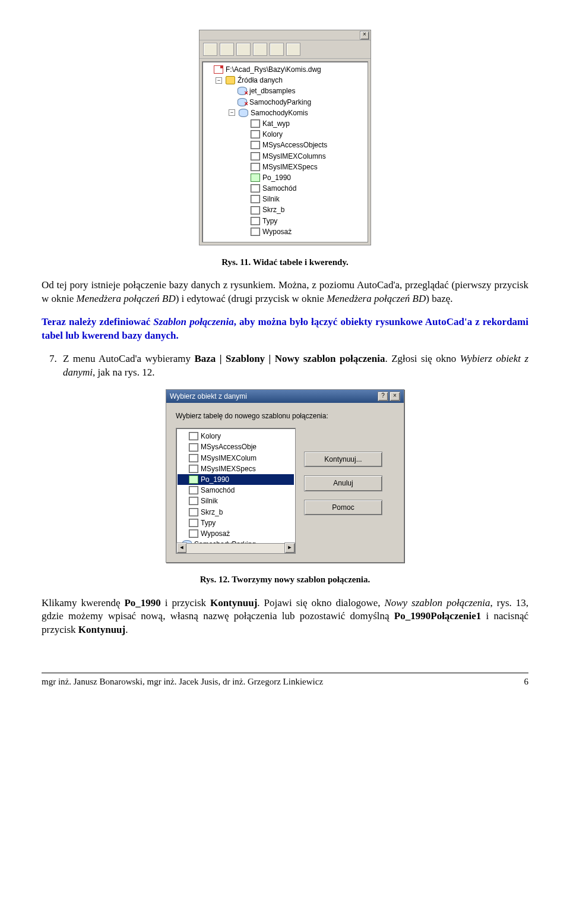 This screenshot has width=570, height=924. Describe the element at coordinates (272, 91) in the screenshot. I see `tree-label: jet_dbsamples` at that location.